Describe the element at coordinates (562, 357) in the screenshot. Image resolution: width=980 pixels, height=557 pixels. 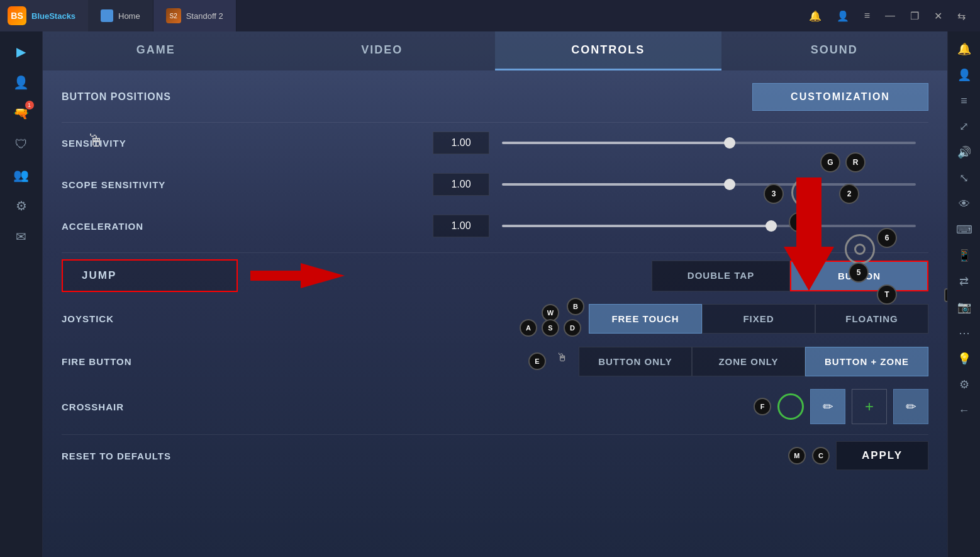
I see `mouse-small-icon: 🖱` at that location.